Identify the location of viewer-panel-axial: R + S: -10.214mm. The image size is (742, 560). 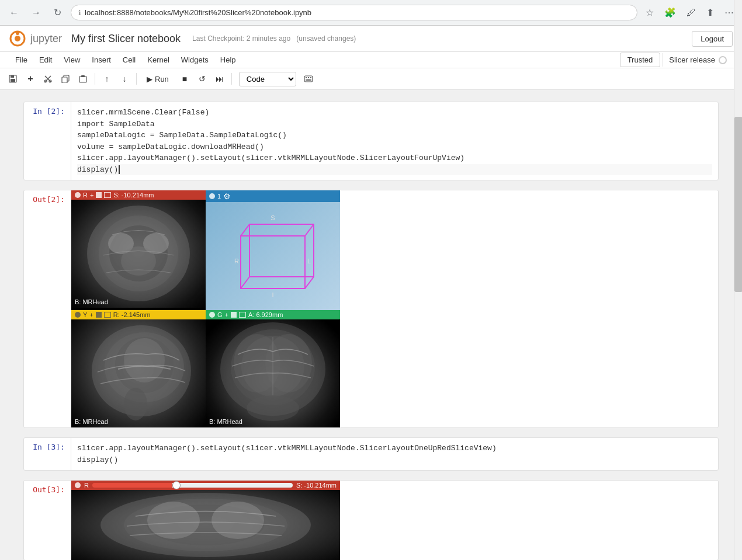
(138, 250).